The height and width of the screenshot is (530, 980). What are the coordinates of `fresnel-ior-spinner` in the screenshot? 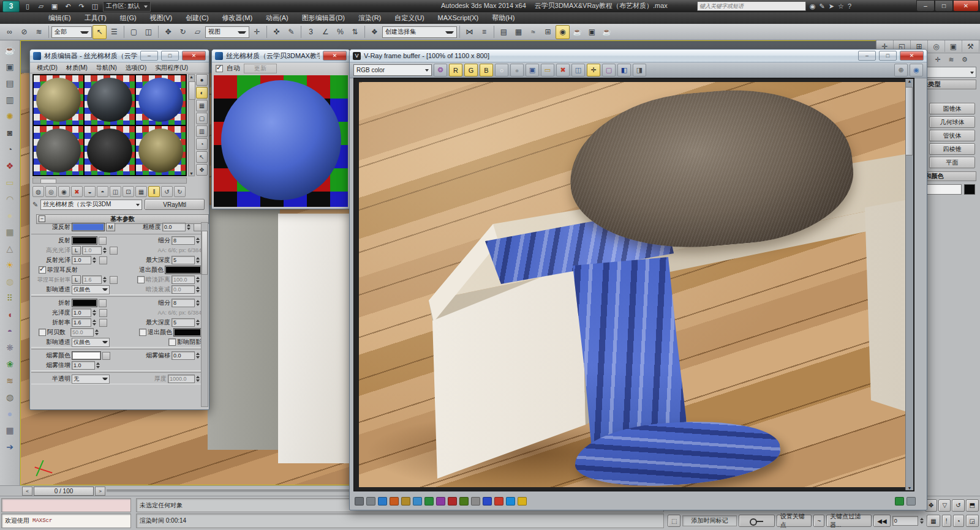 It's located at (105, 280).